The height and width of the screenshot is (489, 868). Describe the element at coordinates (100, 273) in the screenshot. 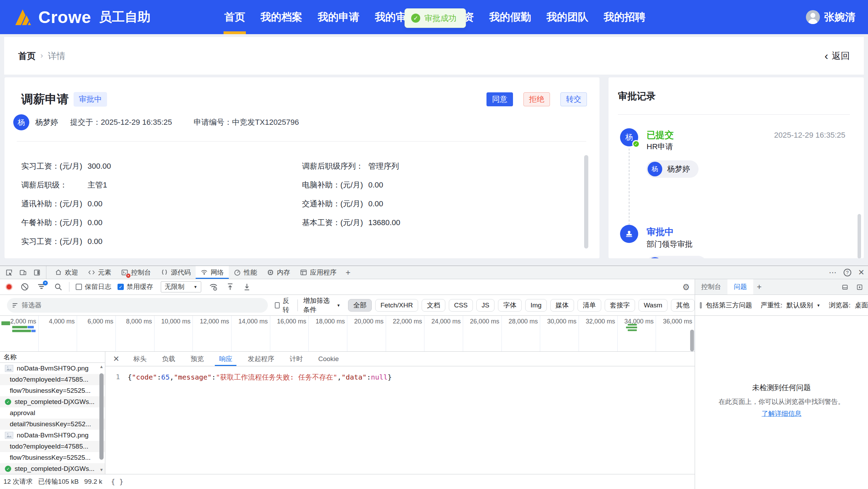

I see `devtools-tab-元素: 元素` at that location.